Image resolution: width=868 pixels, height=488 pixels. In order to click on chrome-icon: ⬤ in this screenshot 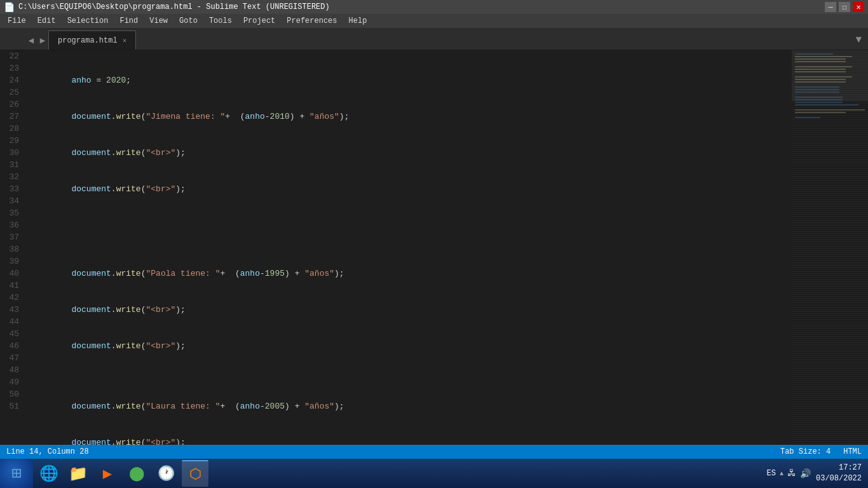, I will do `click(137, 474)`.